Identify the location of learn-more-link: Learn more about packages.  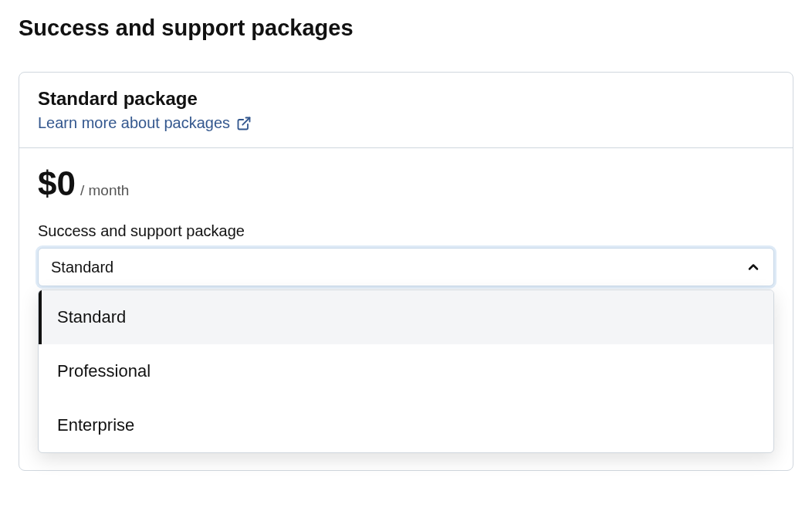
(145, 124).